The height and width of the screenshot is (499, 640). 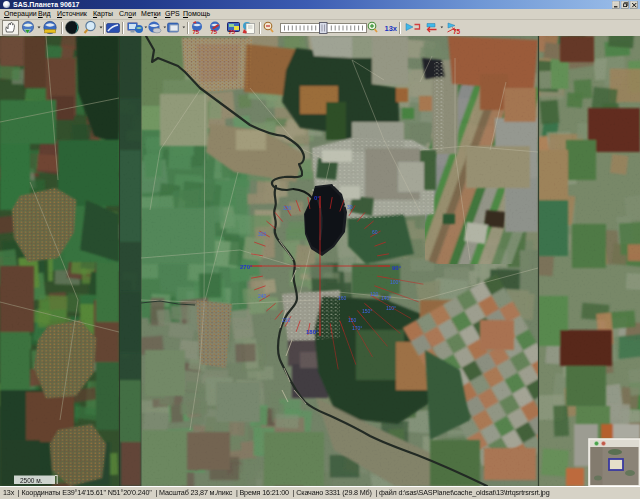 What do you see at coordinates (386, 298) in the screenshot?
I see `svg-text: 140°` at bounding box center [386, 298].